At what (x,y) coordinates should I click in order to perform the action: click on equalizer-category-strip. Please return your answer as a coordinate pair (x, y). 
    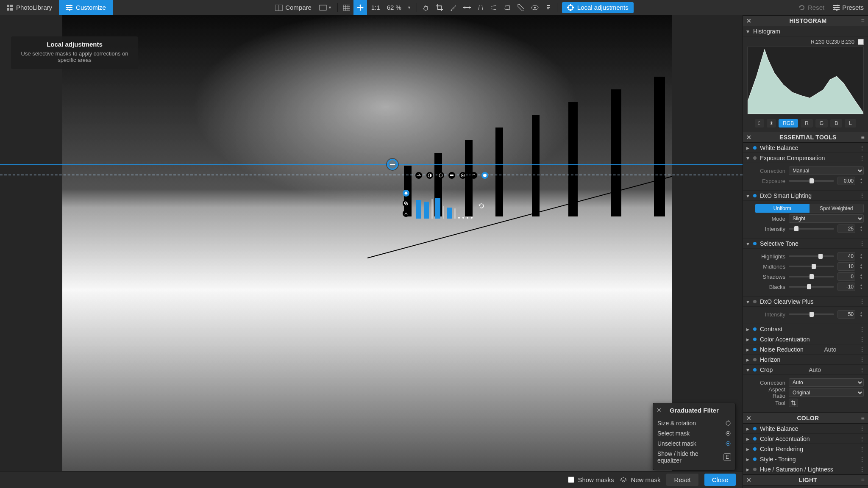
    Looking at the image, I should click on (452, 175).